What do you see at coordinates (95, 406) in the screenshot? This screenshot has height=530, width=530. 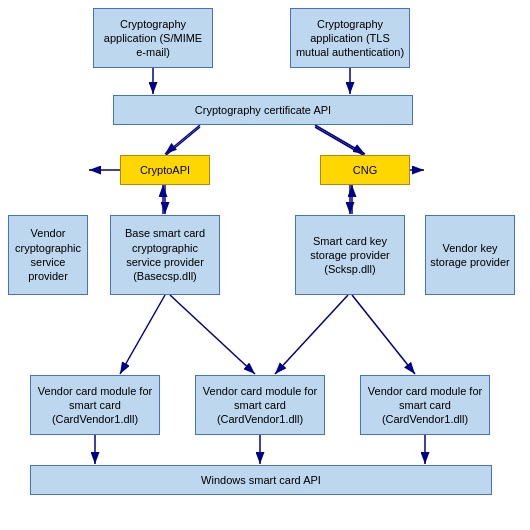 I see `vendor-card-1-label: Vendor card module for smart card (CardV…` at bounding box center [95, 406].